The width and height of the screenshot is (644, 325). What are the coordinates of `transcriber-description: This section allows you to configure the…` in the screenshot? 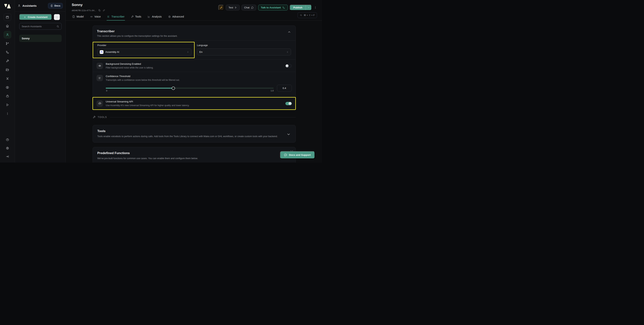 It's located at (194, 36).